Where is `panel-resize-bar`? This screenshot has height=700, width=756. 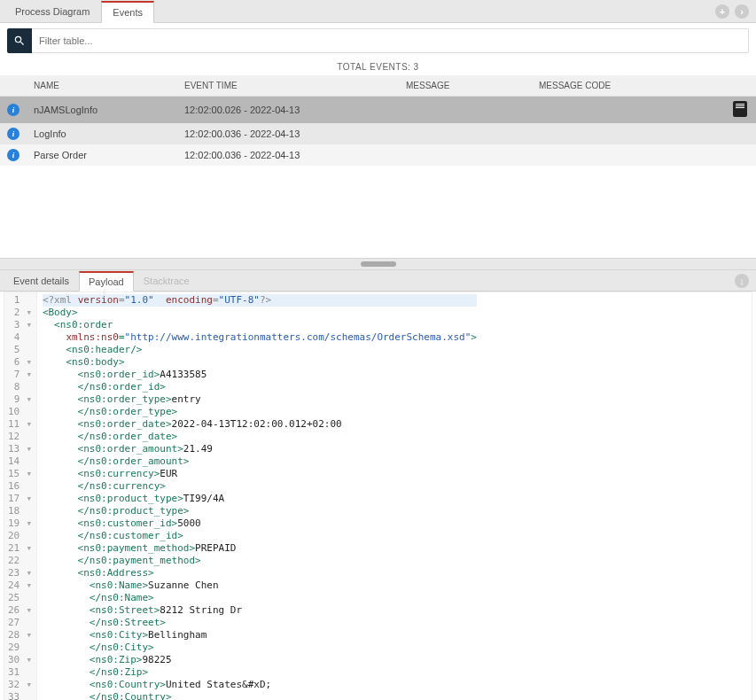
panel-resize-bar is located at coordinates (378, 264).